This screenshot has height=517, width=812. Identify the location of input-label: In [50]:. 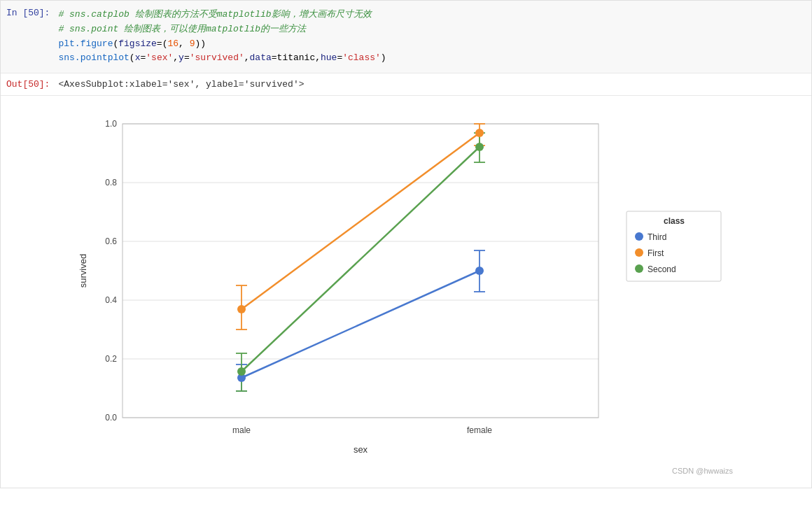
(28, 36).